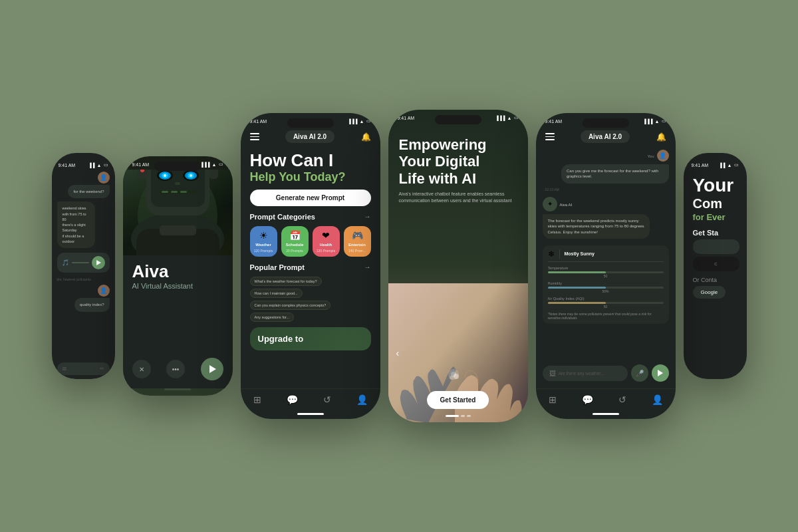  What do you see at coordinates (295, 245) in the screenshot?
I see `cat-schedule-name: Schedule` at bounding box center [295, 245].